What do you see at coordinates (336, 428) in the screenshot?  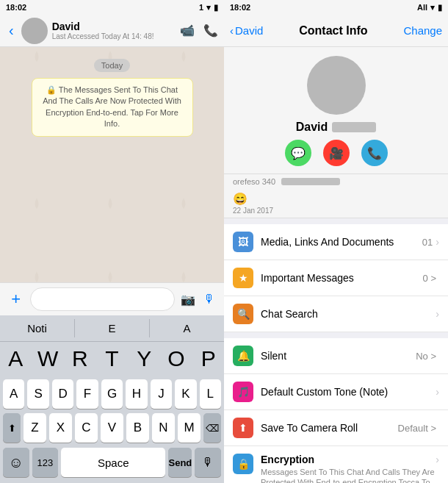 I see `menu-item-save: ⬆ Save To Camera Roll Default >` at bounding box center [336, 428].